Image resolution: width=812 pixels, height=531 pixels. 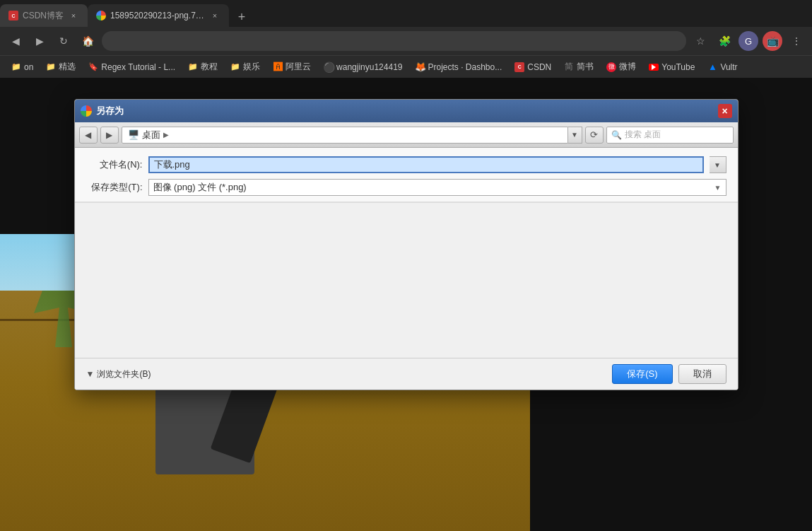 I want to click on bookmark-on: 📁 on, so click(x=23, y=67).